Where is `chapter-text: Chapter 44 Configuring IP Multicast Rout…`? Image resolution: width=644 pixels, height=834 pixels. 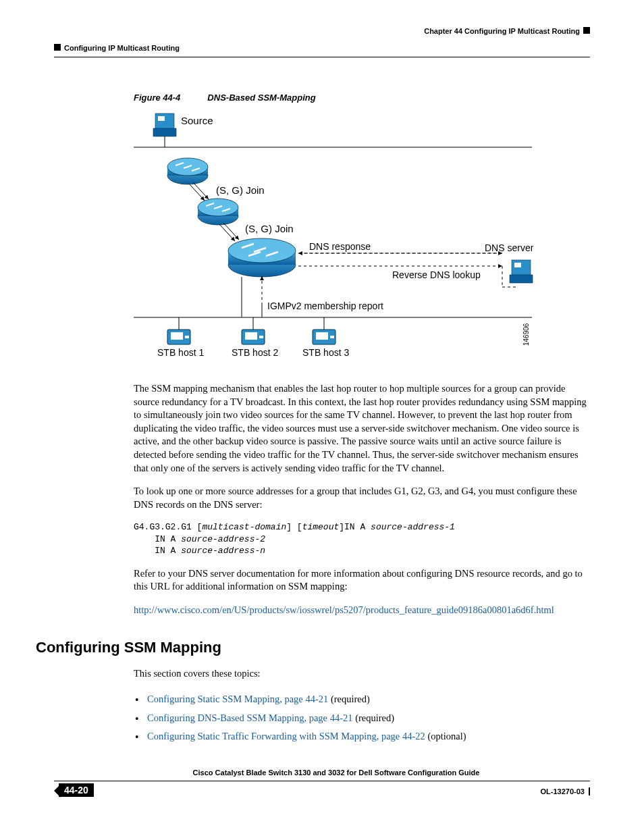 chapter-text: Chapter 44 Configuring IP Multicast Rout… is located at coordinates (502, 31).